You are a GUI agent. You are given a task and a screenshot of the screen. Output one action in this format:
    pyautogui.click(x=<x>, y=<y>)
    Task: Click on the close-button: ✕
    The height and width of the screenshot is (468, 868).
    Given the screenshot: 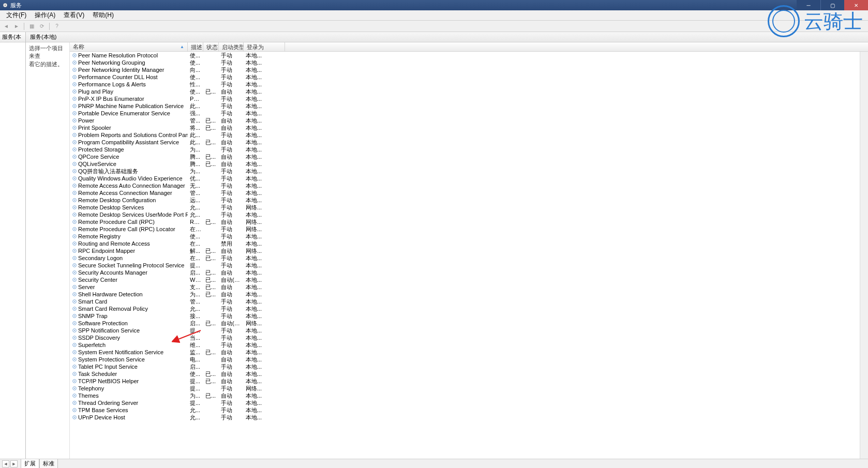 What is the action you would take?
    pyautogui.click(x=856, y=5)
    